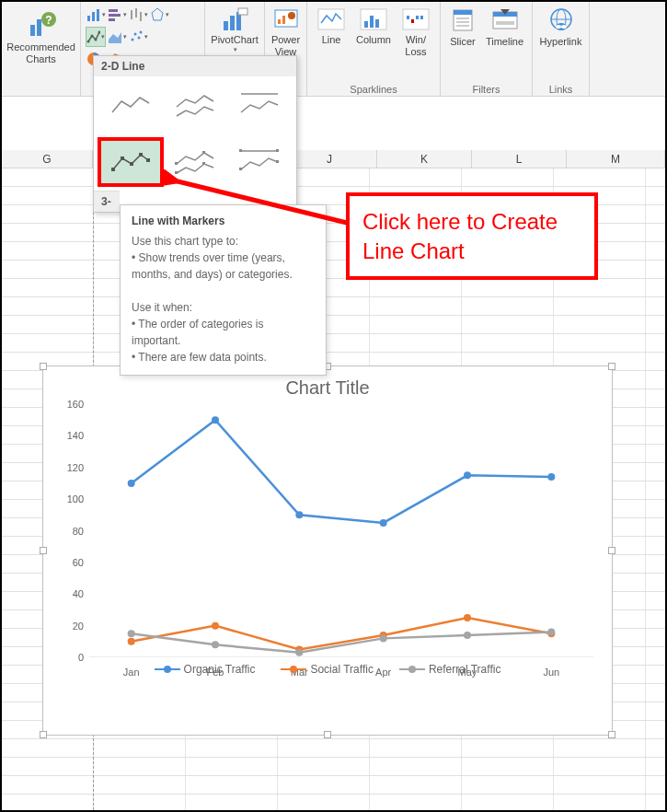  What do you see at coordinates (342, 471) in the screenshot?
I see `chart-series-line` at bounding box center [342, 471].